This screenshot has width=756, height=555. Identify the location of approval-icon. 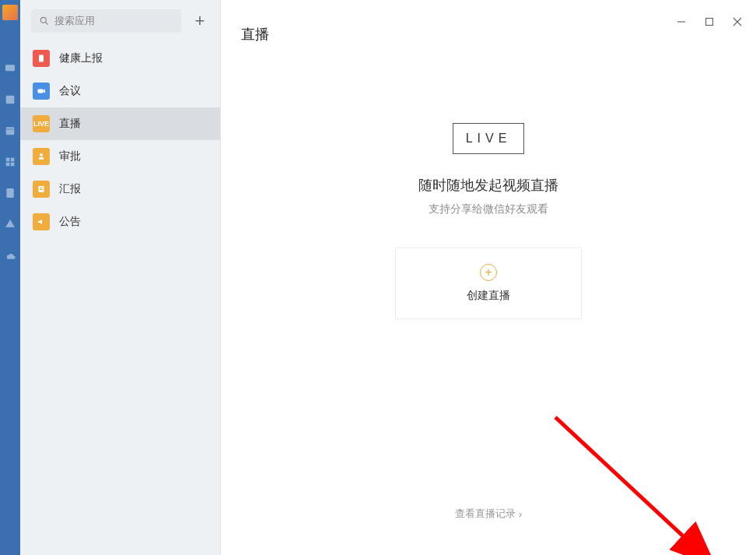
(41, 156).